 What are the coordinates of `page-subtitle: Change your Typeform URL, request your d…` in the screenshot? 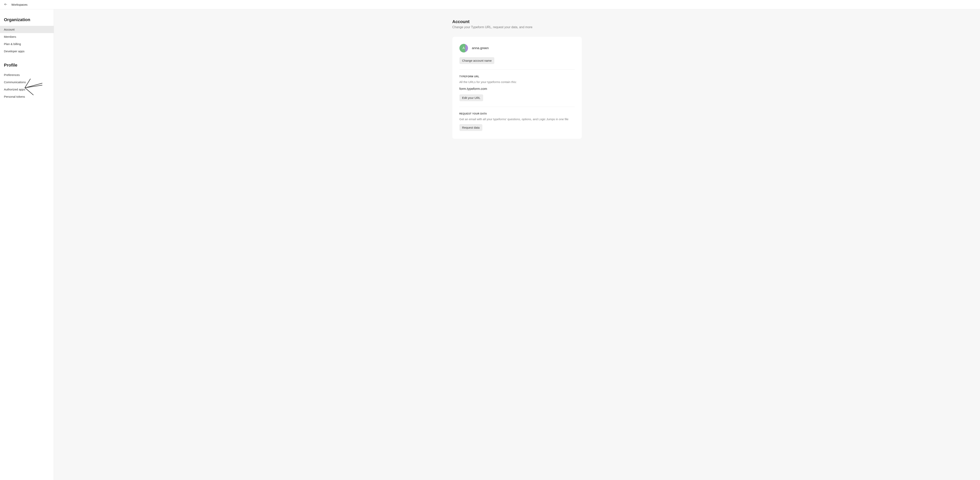 It's located at (517, 27).